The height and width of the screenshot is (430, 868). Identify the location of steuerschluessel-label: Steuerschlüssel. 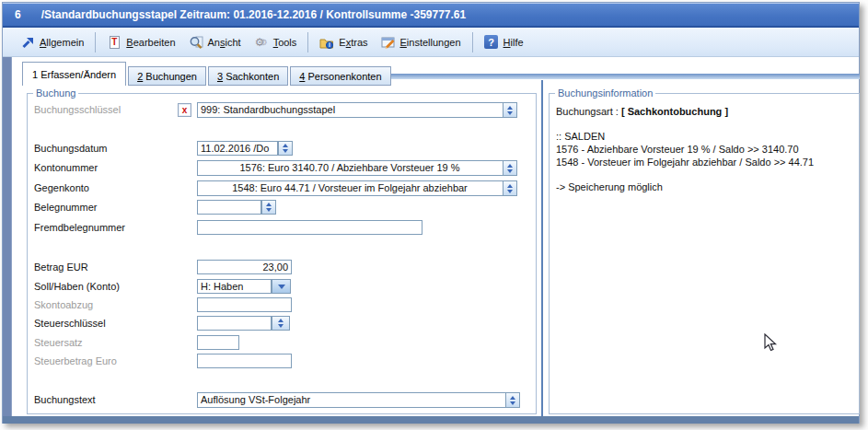
(70, 323).